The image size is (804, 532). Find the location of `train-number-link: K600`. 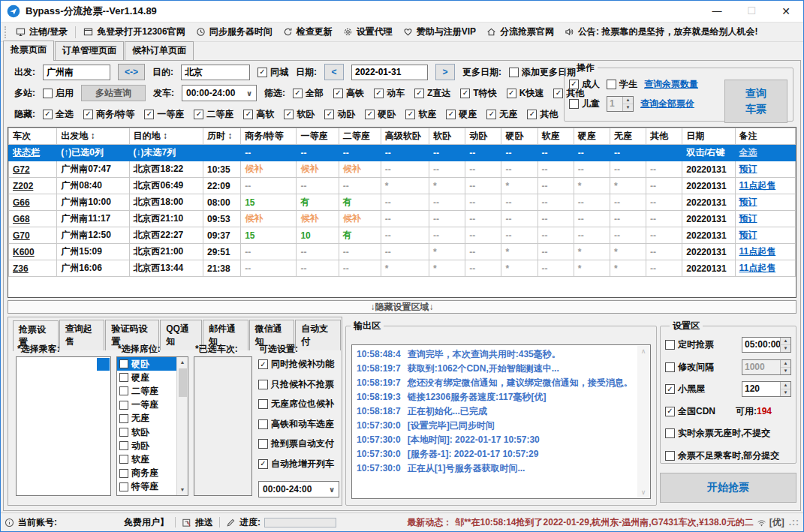

train-number-link: K600 is located at coordinates (24, 252).